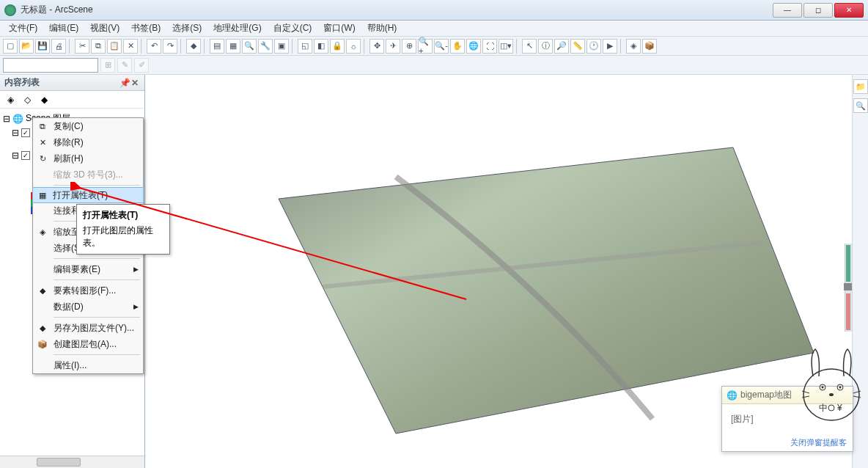 The height and width of the screenshot is (468, 868). What do you see at coordinates (861, 106) in the screenshot?
I see `search-tab-icon: 🔍` at bounding box center [861, 106].